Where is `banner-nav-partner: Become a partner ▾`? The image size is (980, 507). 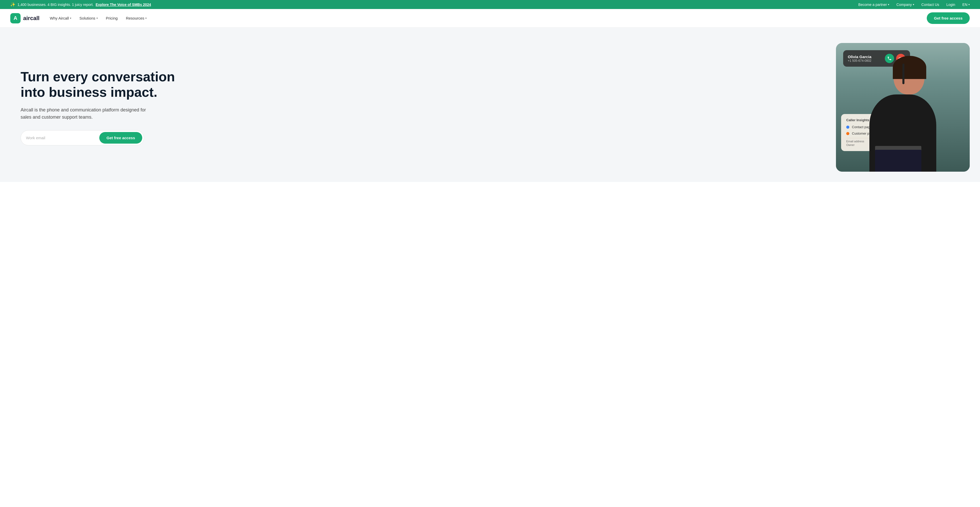 banner-nav-partner: Become a partner ▾ is located at coordinates (873, 5).